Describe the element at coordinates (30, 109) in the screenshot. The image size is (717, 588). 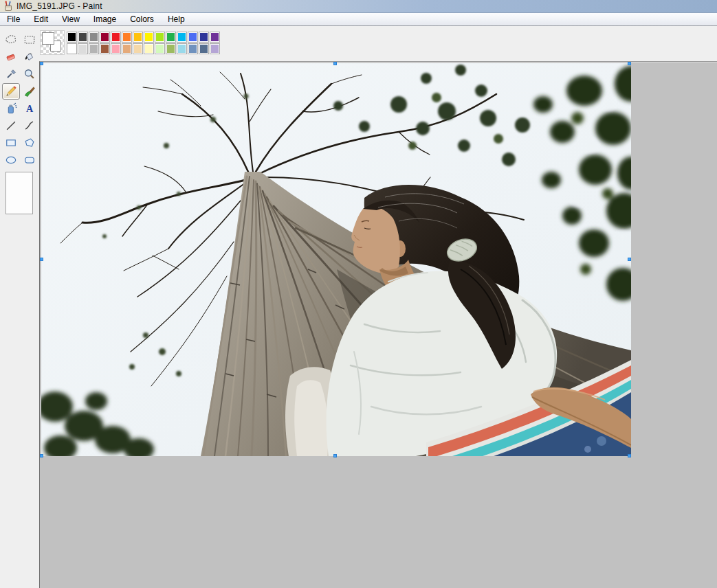
I see `svg-text: A` at that location.